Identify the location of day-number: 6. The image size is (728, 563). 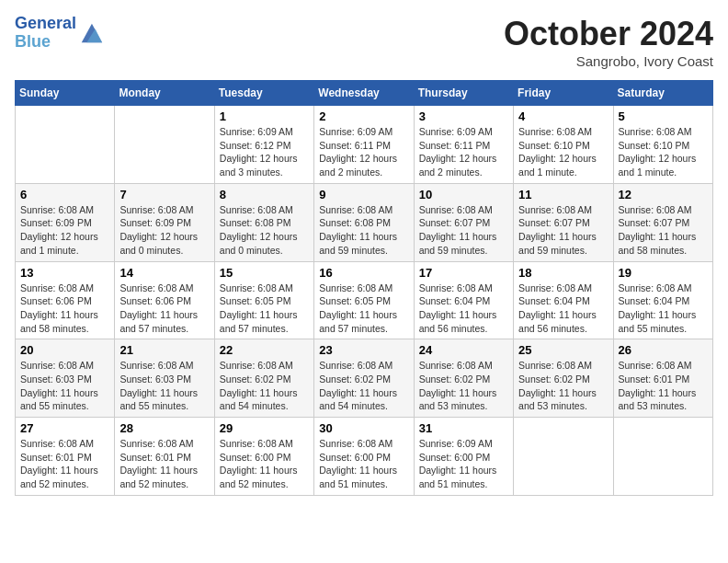
(64, 195).